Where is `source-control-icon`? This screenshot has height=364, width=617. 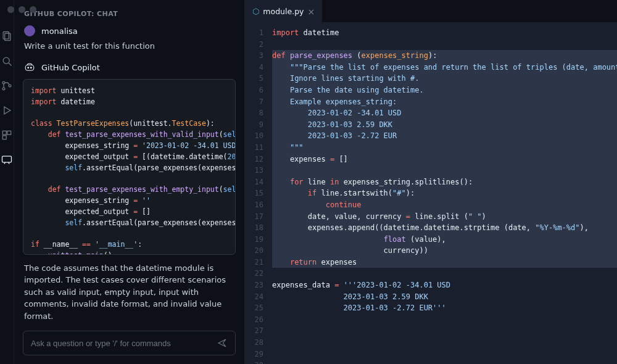
source-control-icon is located at coordinates (7, 86).